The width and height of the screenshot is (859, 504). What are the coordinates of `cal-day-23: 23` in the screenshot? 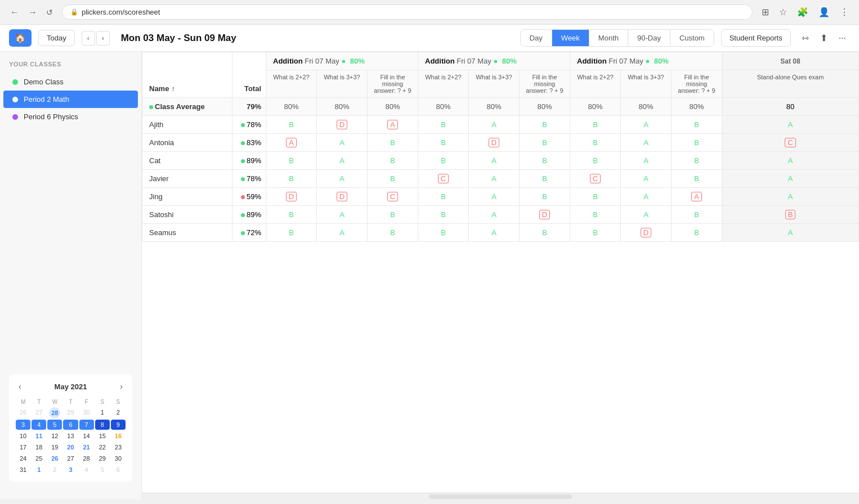 It's located at (118, 447).